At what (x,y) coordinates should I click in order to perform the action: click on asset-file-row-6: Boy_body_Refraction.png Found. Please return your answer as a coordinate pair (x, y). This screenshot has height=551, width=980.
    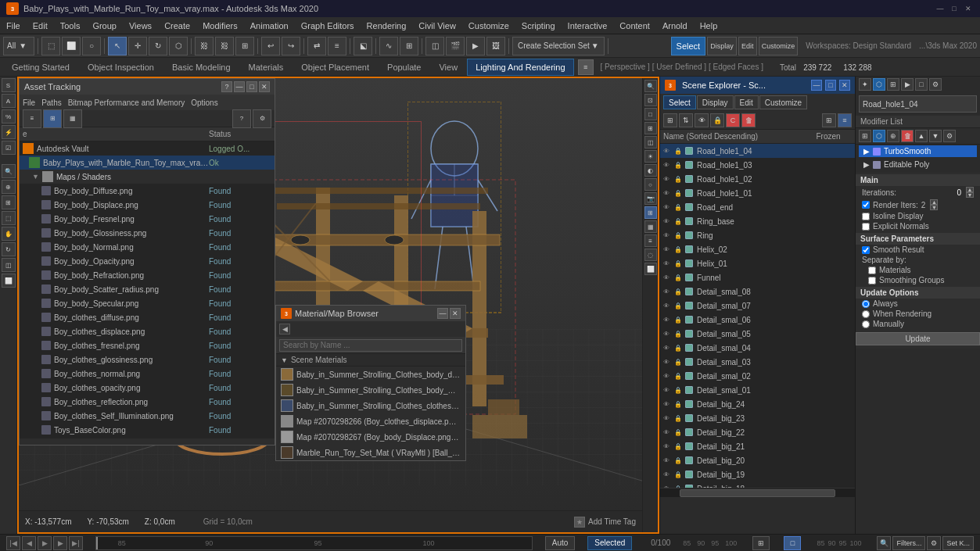
    Looking at the image, I should click on (147, 275).